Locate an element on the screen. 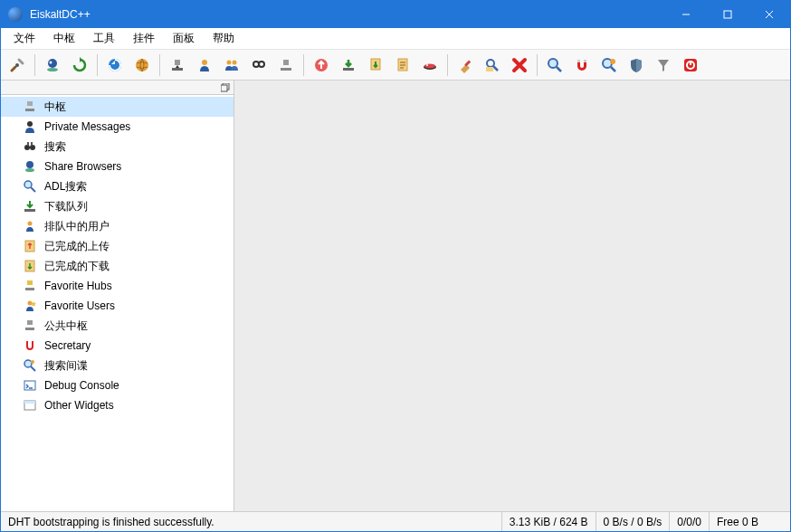 This screenshot has width=791, height=532. sidebar-item-10: Favorite Users is located at coordinates (118, 306).